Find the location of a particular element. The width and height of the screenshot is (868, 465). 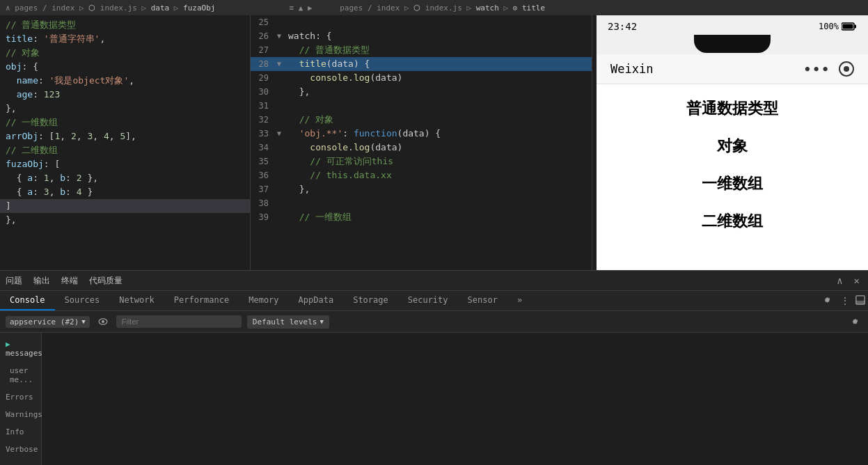

phone-time: 23:42 is located at coordinates (622, 26).